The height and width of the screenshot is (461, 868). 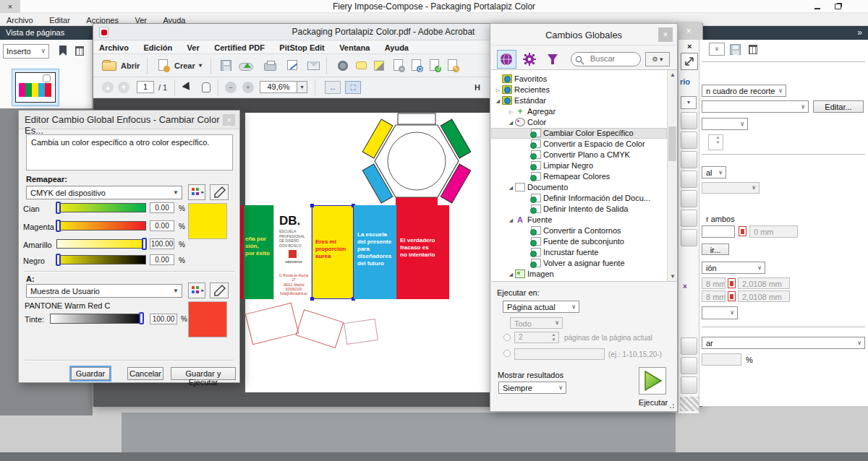 I want to click on black-slider, so click(x=101, y=260).